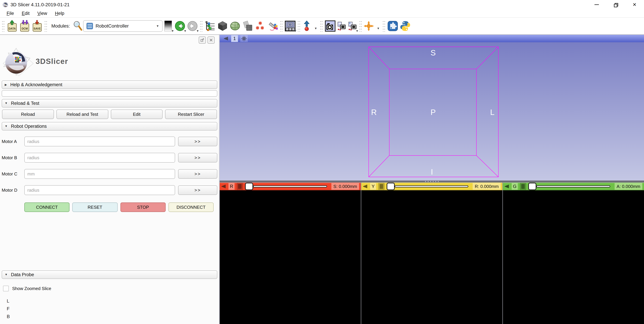  I want to click on close-button: ✕, so click(634, 4).